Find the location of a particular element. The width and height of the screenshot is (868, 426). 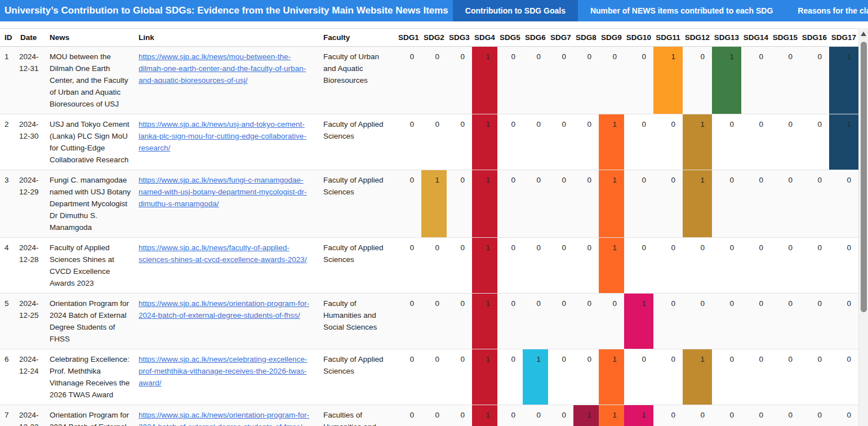

column-header-sdg7: SDG7 is located at coordinates (561, 38).